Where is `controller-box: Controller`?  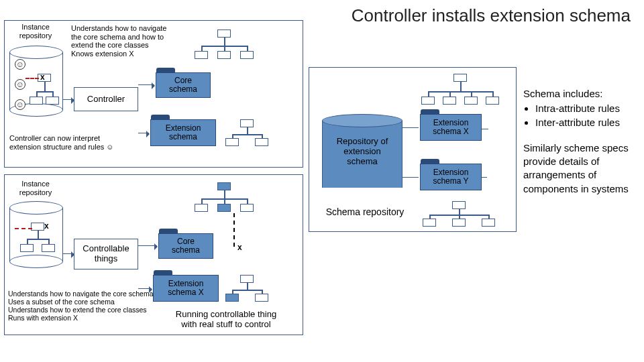
controller-box: Controller is located at coordinates (106, 99).